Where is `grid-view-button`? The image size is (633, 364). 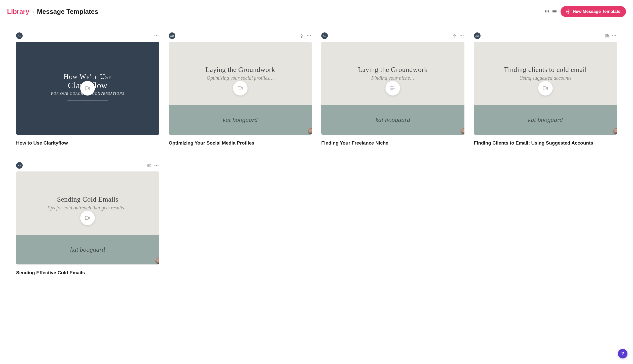 grid-view-button is located at coordinates (547, 12).